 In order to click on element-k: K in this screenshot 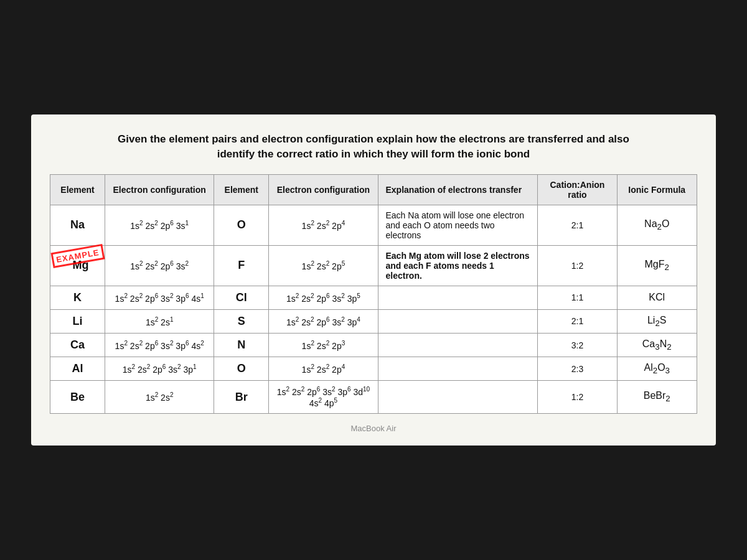, I will do `click(78, 297)`.